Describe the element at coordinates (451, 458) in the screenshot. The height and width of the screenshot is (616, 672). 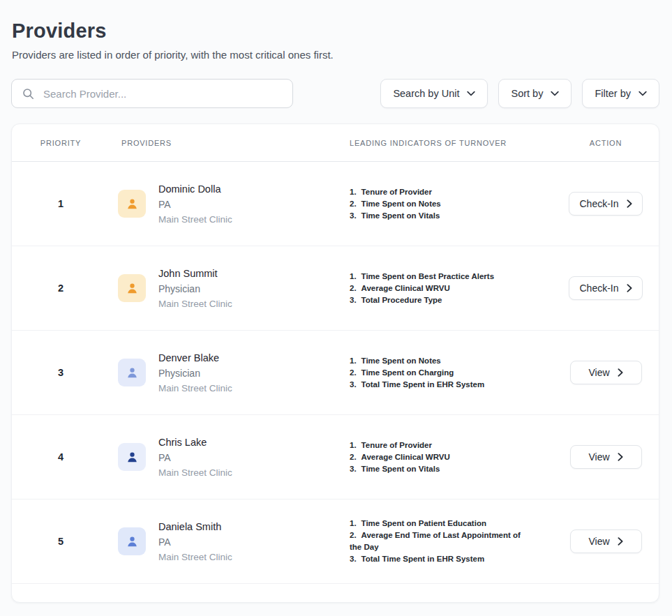
I see `indicator-list: 1.Tenure of Provider2.Average Clinical W…` at that location.